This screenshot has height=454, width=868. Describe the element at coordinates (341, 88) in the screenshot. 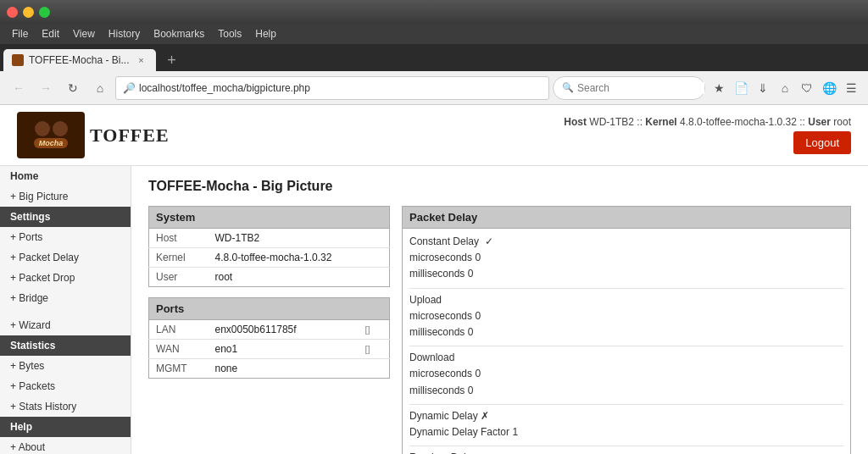

I see `url-input` at that location.